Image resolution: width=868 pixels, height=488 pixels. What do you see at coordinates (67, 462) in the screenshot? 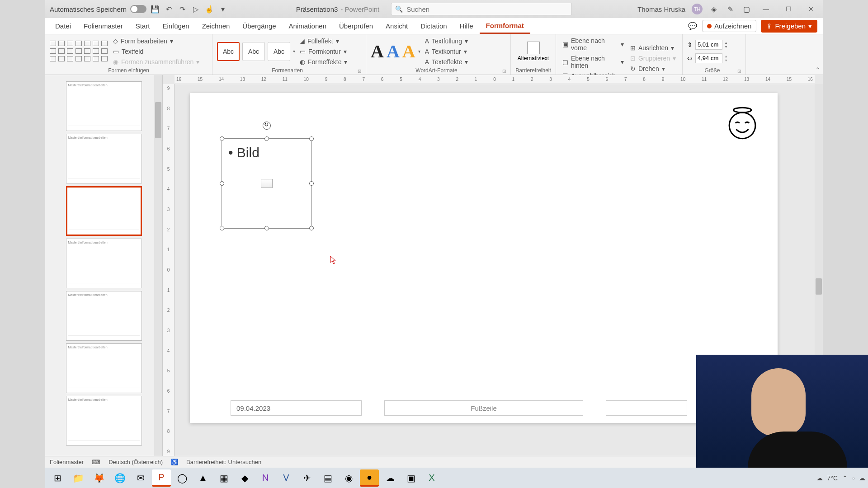
I see `status-mode: Folienmaster` at bounding box center [67, 462].